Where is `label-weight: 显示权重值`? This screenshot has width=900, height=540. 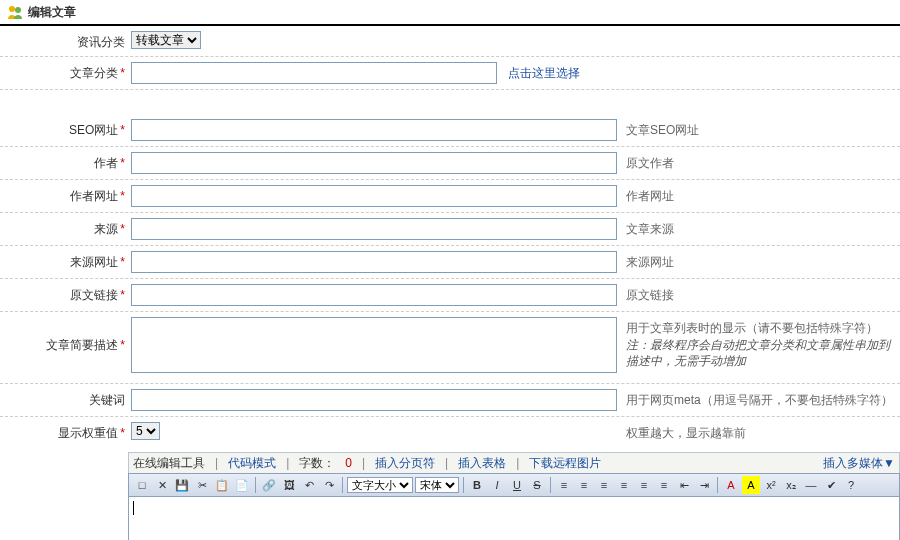 label-weight: 显示权重值 is located at coordinates (88, 433).